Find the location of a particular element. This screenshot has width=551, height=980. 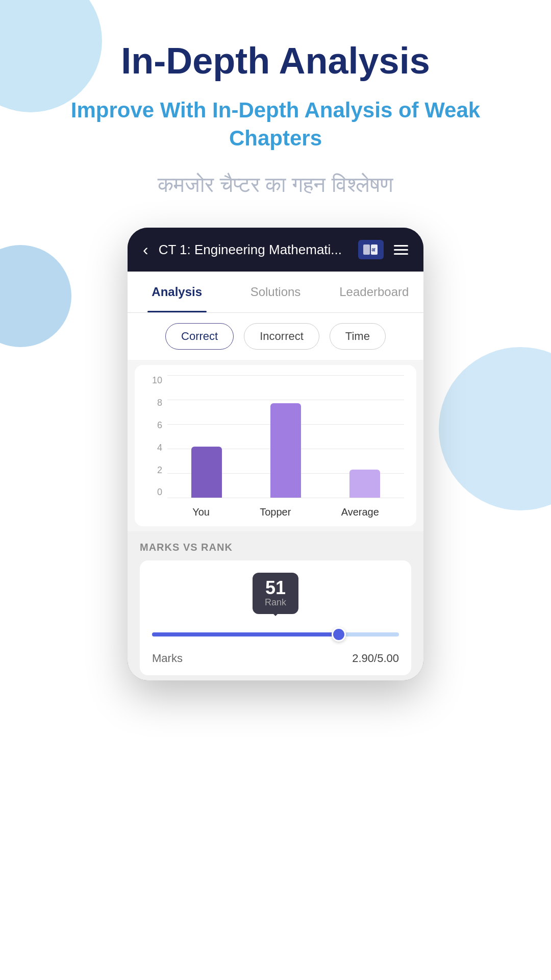

slider-thumb is located at coordinates (339, 634).